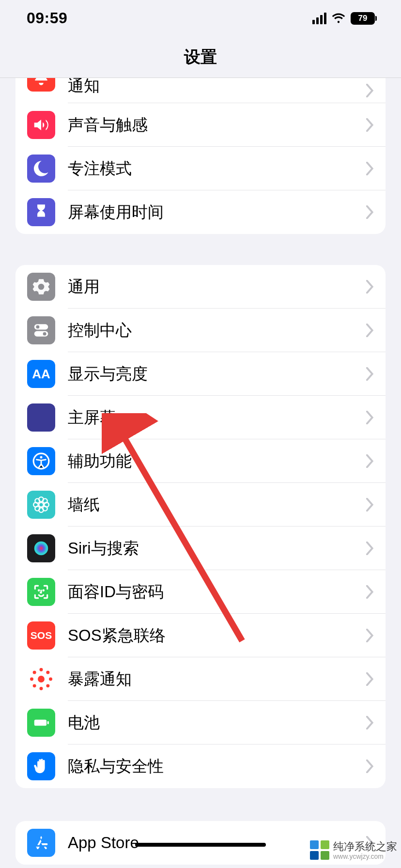 Image resolution: width=401 pixels, height=868 pixels. What do you see at coordinates (320, 850) in the screenshot?
I see `watermark-logo-icon` at bounding box center [320, 850].